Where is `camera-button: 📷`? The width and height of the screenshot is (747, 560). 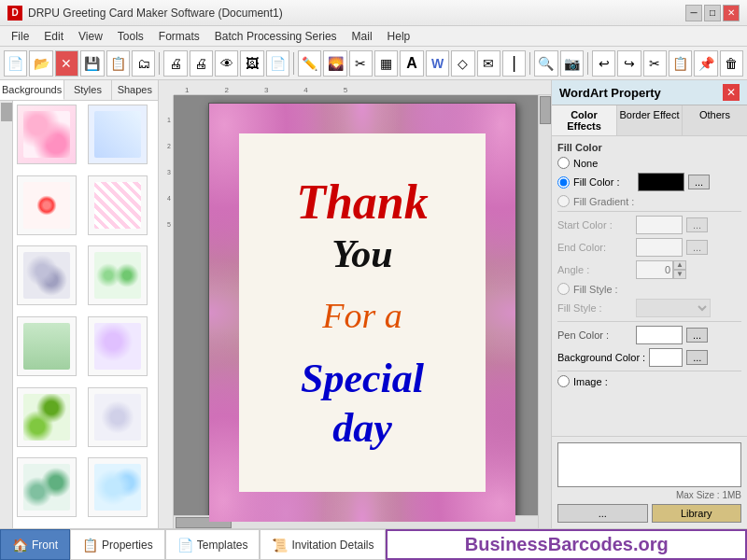
camera-button: 📷 is located at coordinates (571, 63).